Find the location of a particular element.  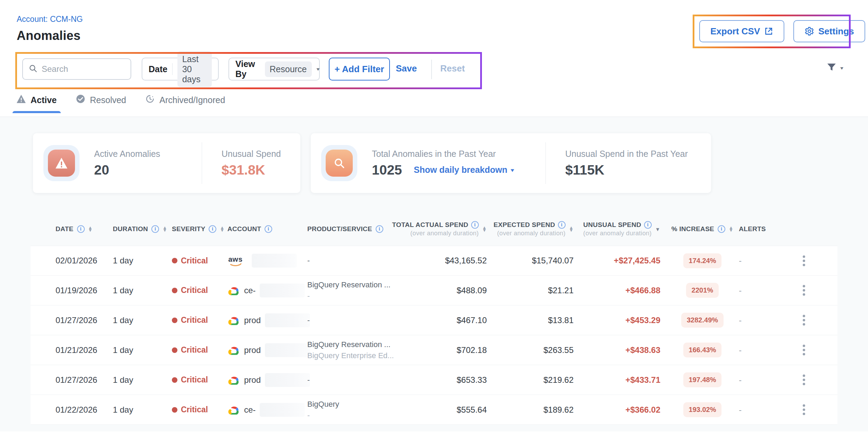

view-by-value: Resource is located at coordinates (288, 69).